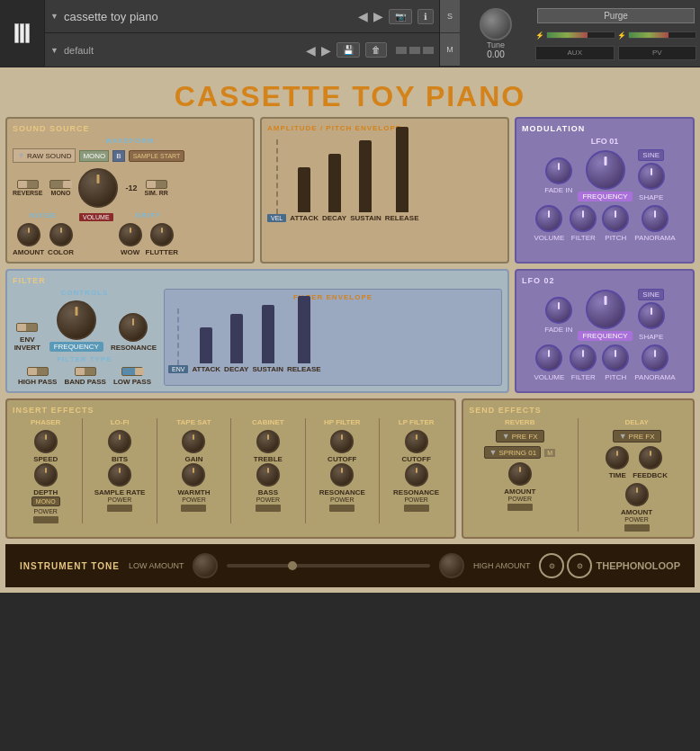  What do you see at coordinates (559, 310) in the screenshot?
I see `lfo02-fade-in-knob` at bounding box center [559, 310].